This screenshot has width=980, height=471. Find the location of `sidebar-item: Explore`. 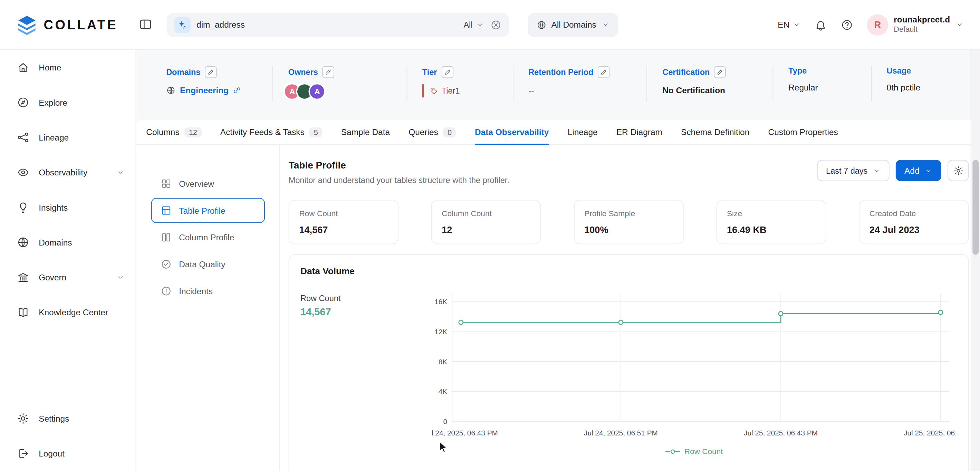

sidebar-item: Explore is located at coordinates (68, 102).